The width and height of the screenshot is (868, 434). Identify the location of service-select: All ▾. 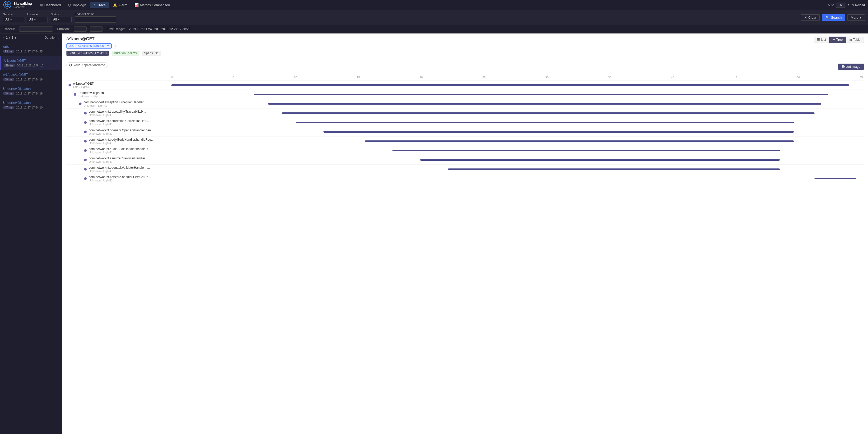
(13, 20).